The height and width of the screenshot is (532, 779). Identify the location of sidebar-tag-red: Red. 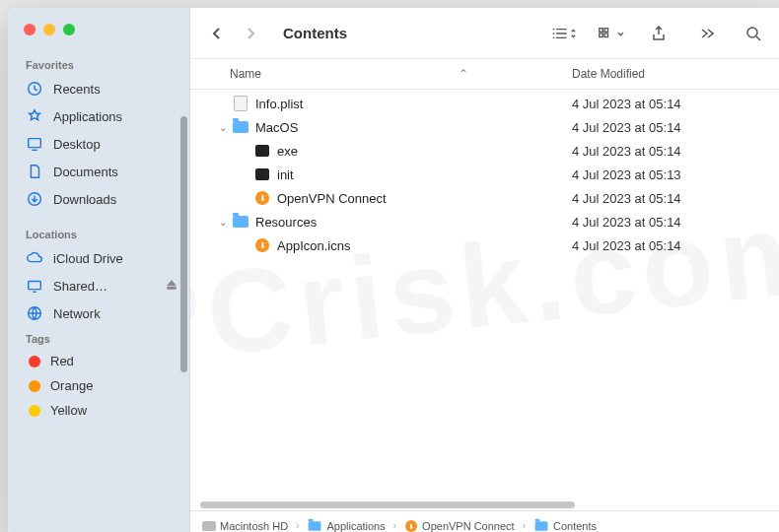
(99, 361).